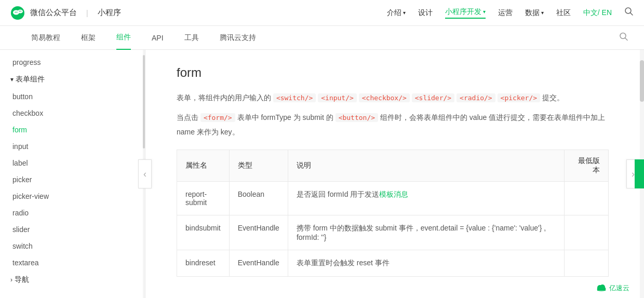 The width and height of the screenshot is (644, 298). I want to click on tab-simple-tutorial: 简易教程, so click(46, 38).